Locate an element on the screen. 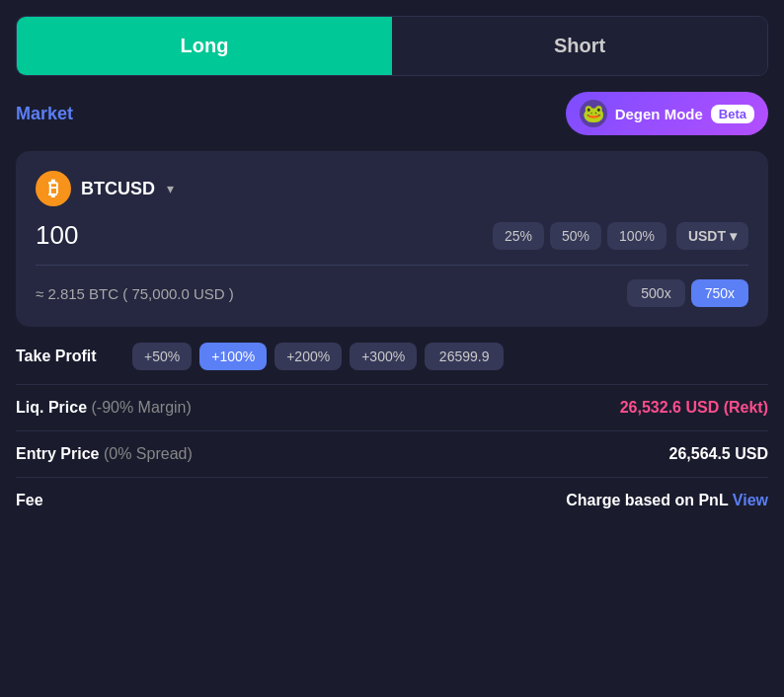 Image resolution: width=784 pixels, height=697 pixels. amount-row: 25% 50% 100% USDT ▾ is located at coordinates (392, 243).